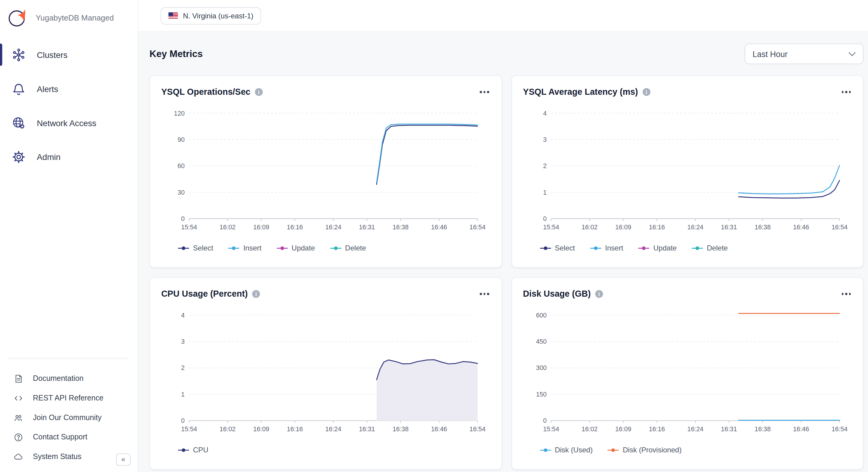 This screenshot has width=868, height=472. I want to click on legend-label: Delete, so click(717, 248).